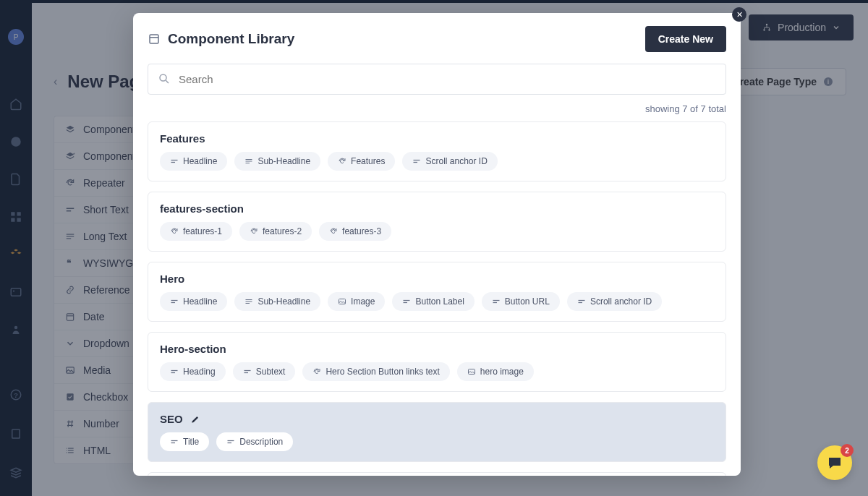 The image size is (868, 496). What do you see at coordinates (437, 474) in the screenshot?
I see `component-card: Testimonial-sectionTestimonial-1Testimon…` at bounding box center [437, 474].